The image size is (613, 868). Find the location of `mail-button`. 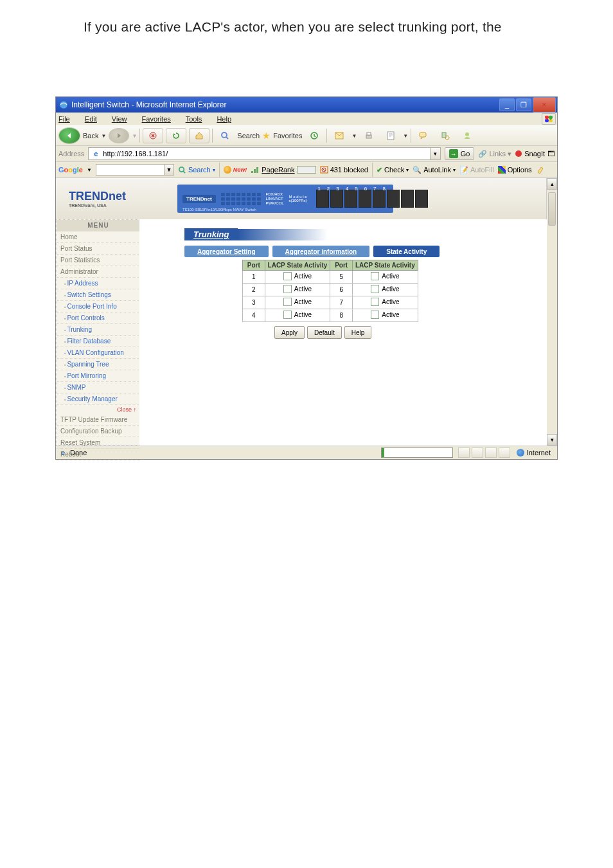

mail-button is located at coordinates (339, 136).